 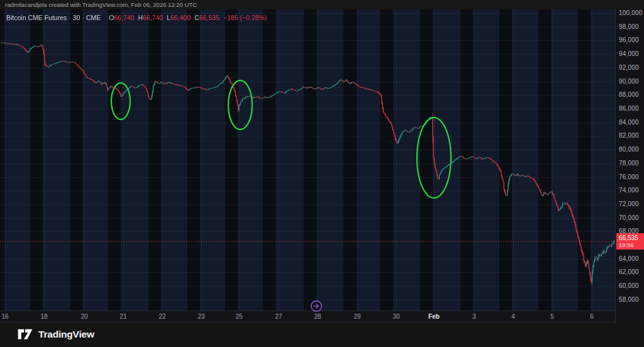 What do you see at coordinates (629, 82) in the screenshot?
I see `price-tick-label: 90,000` at bounding box center [629, 82].